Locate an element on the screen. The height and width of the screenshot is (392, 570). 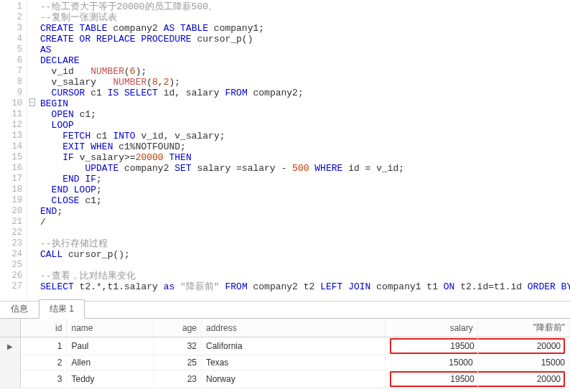
cell-name: Teddy is located at coordinates (110, 379).